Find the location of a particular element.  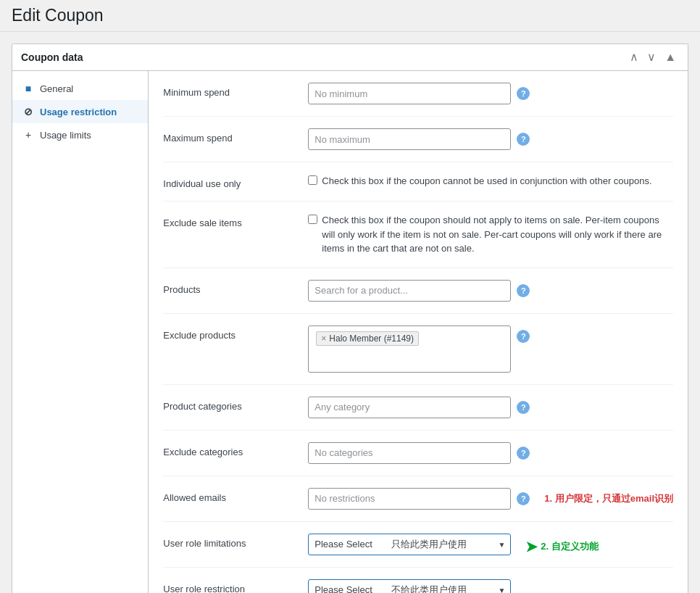

maximum-spend-input is located at coordinates (409, 139).